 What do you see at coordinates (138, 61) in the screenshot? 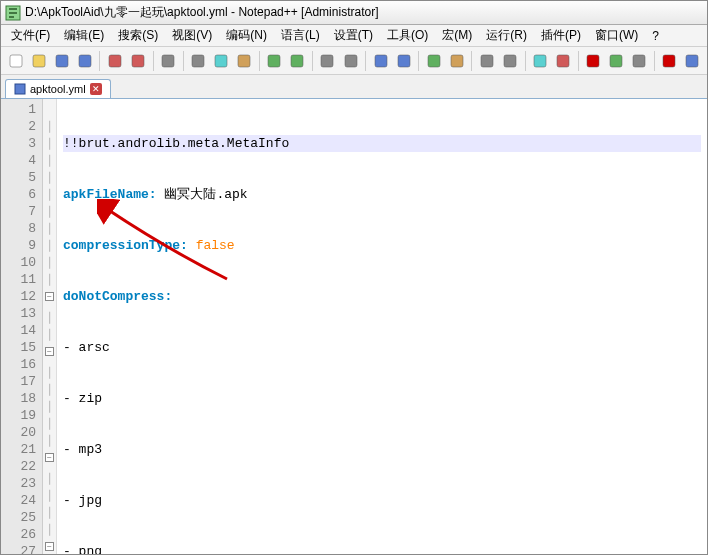
I see `close-all-button` at bounding box center [138, 61].